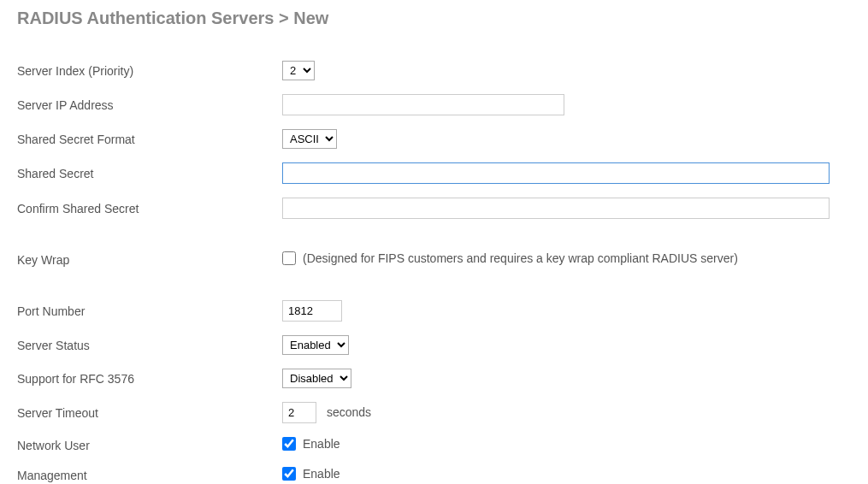 The height and width of the screenshot is (484, 868). What do you see at coordinates (150, 378) in the screenshot?
I see `label-rfc3576: Support for RFC 3576` at bounding box center [150, 378].